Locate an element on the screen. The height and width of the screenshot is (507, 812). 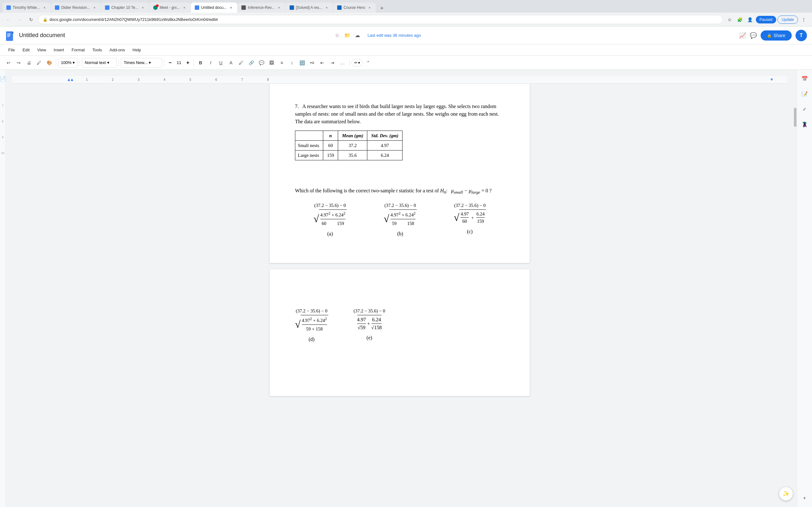
comment-icon: 💬 is located at coordinates (754, 36).